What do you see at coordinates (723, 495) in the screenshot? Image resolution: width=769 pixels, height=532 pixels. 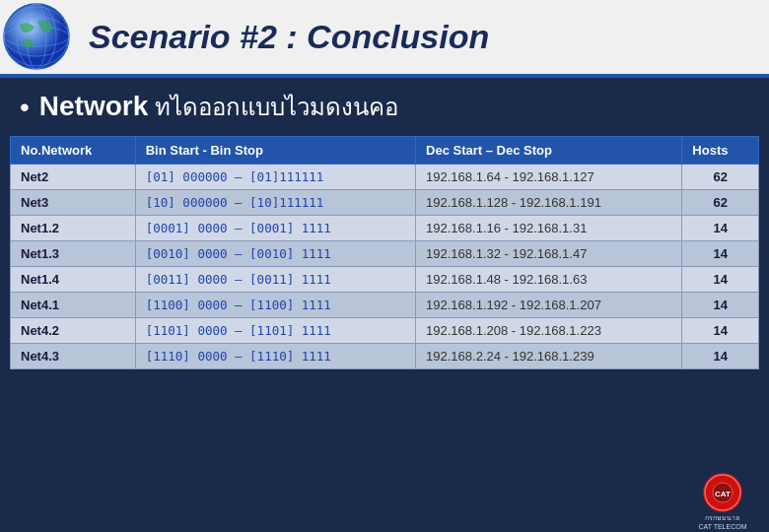 I see `svg-text: CAT` at bounding box center [723, 495].